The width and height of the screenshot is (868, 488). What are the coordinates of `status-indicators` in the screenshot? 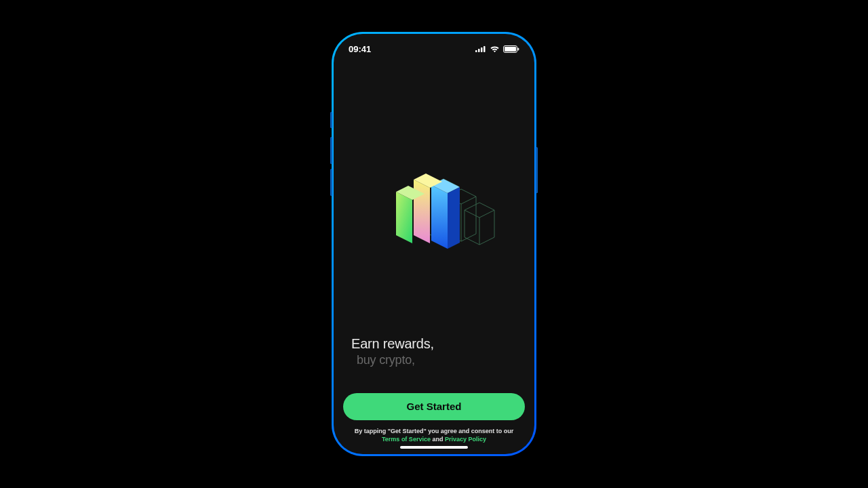 It's located at (498, 49).